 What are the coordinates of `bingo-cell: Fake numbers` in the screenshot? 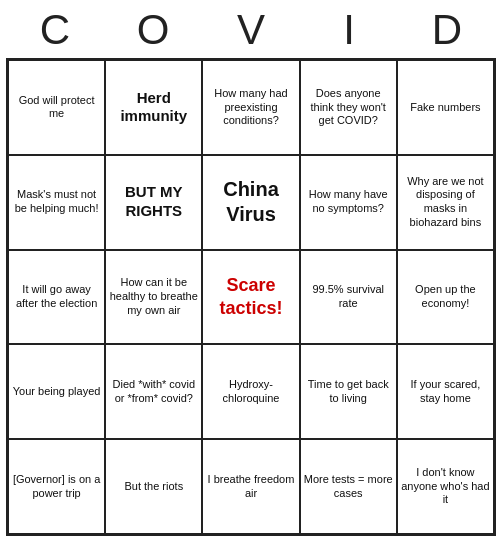 It's located at (446, 108).